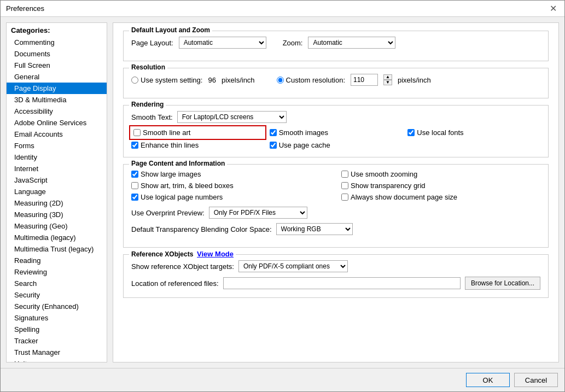 The height and width of the screenshot is (392, 565). I want to click on close-button: ✕, so click(554, 9).